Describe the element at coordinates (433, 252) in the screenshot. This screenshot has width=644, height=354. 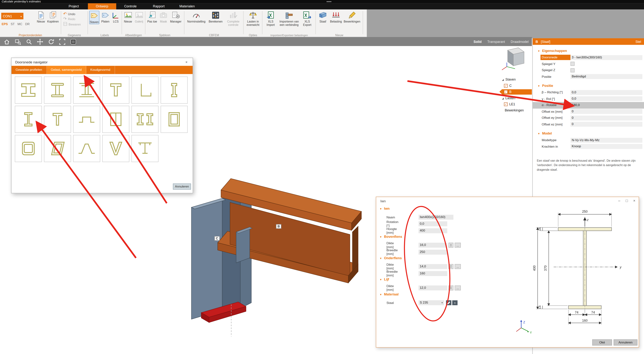
I see `bf-breedte-input: 250` at that location.